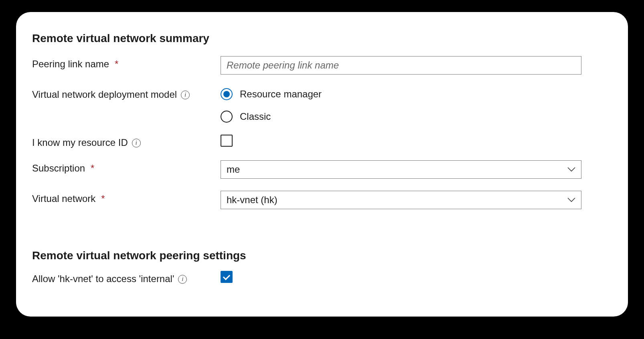  Describe the element at coordinates (322, 170) in the screenshot. I see `subscription-row: Subscription * me` at that location.